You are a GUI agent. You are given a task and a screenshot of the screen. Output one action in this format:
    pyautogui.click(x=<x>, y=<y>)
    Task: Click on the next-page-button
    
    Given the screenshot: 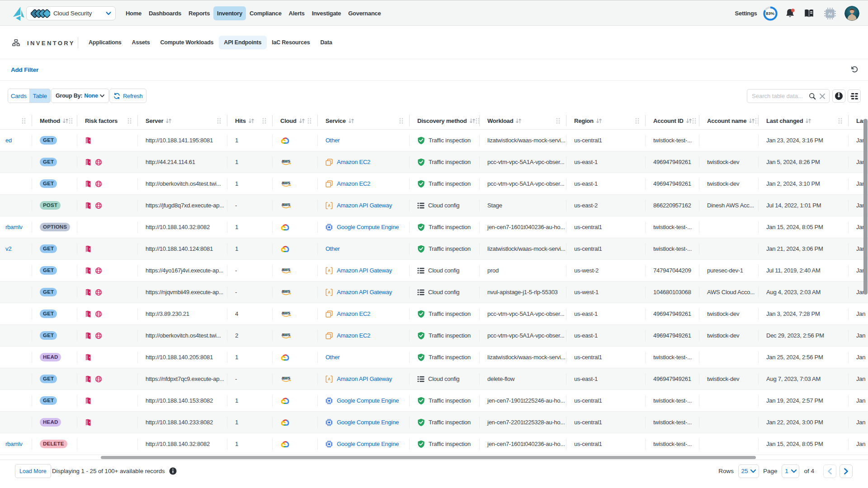 What is the action you would take?
    pyautogui.click(x=846, y=471)
    